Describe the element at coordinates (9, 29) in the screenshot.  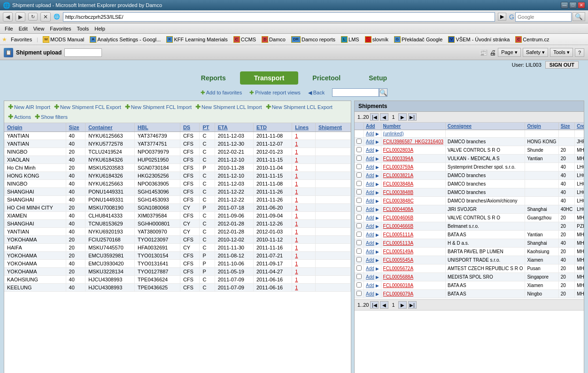
I see `menu-file: File` at that location.